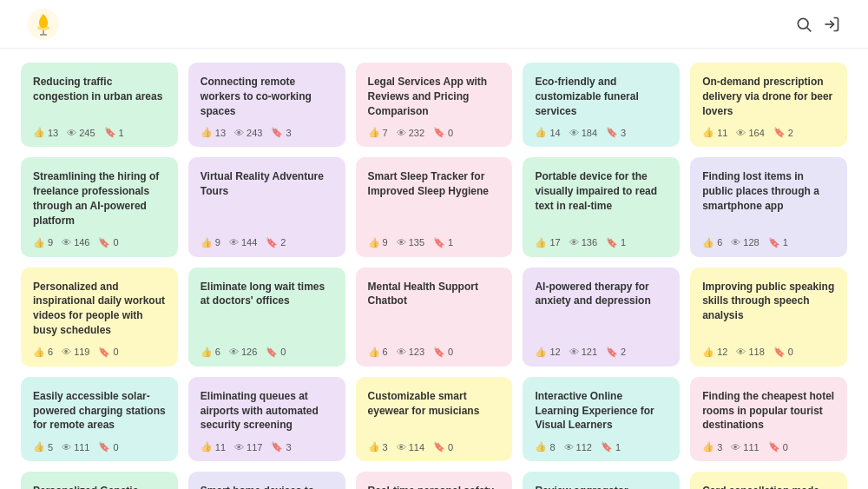 This screenshot has height=489, width=868. What do you see at coordinates (267, 317) in the screenshot?
I see `card-item: Eliminate long wait times at doctors' of…` at bounding box center [267, 317].